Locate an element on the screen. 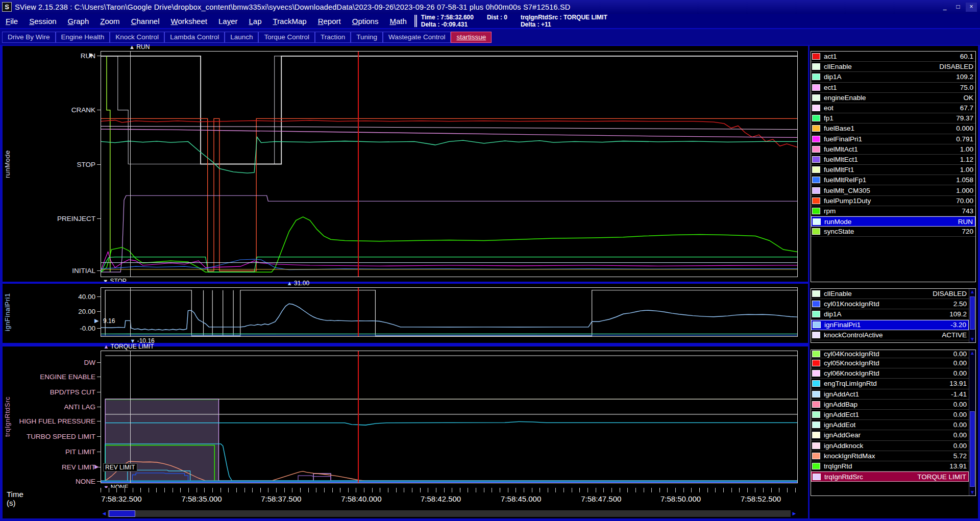  channel-row-syncState: syncState720 is located at coordinates (893, 232).